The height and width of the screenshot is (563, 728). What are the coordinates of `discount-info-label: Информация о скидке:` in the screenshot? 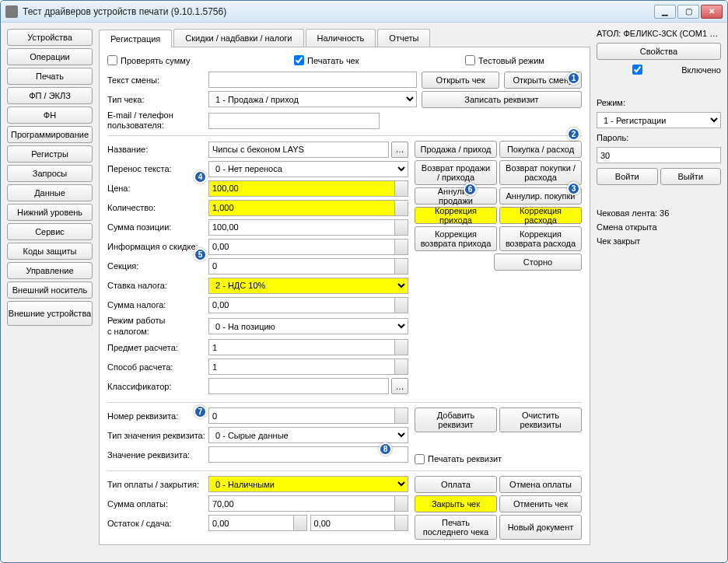 It's located at (158, 247).